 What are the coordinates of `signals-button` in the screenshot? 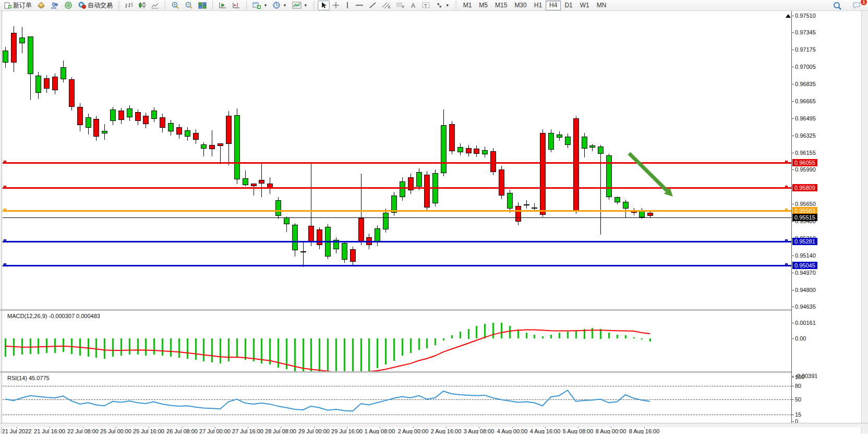 It's located at (68, 5).